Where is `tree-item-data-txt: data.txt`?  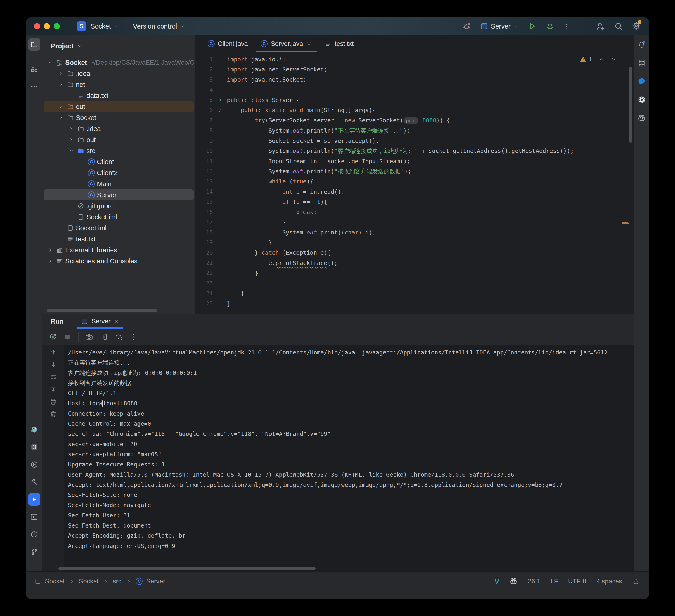 tree-item-data-txt: data.txt is located at coordinates (119, 96).